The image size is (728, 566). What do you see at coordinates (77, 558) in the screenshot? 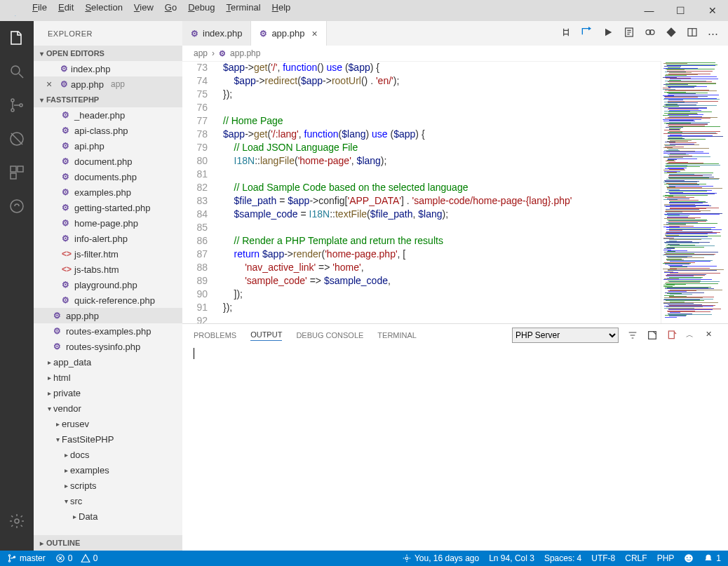
I see `problems-count: 0 0` at bounding box center [77, 558].